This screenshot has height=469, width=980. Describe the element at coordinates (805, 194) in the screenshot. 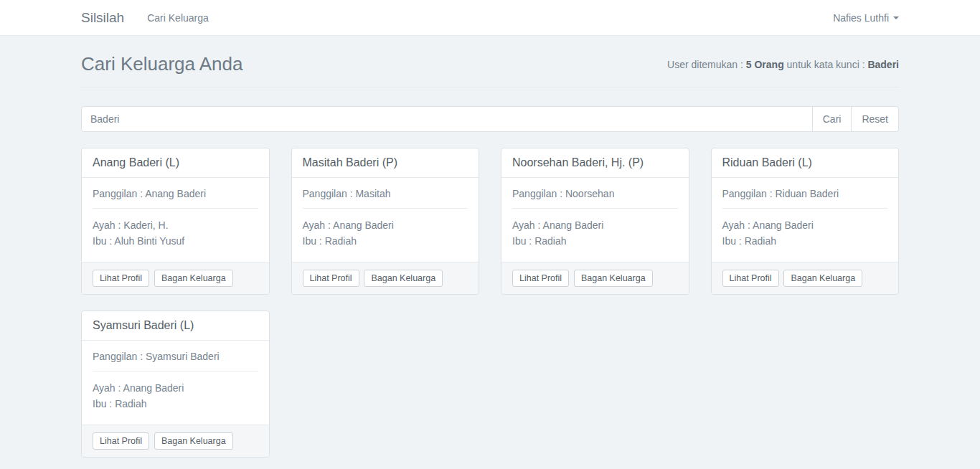

I see `person-nickname: Panggilan : Riduan Baderi` at that location.